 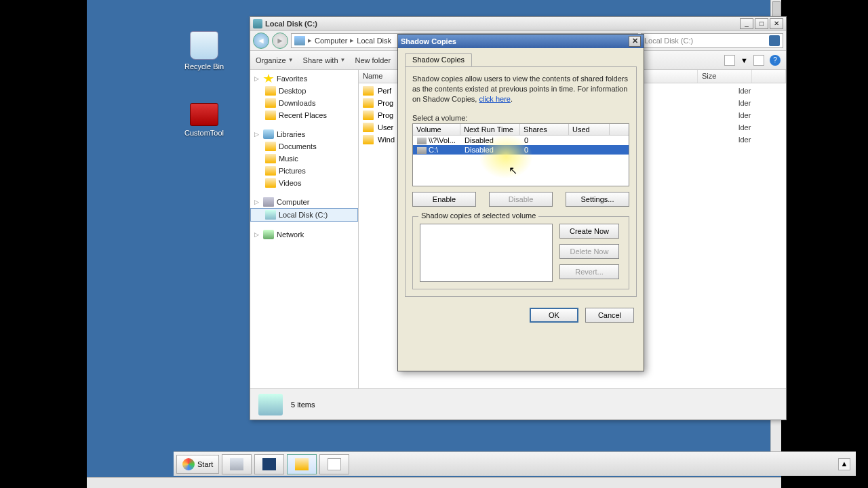 What do you see at coordinates (204, 45) in the screenshot?
I see `recycle-bin-icon` at bounding box center [204, 45].